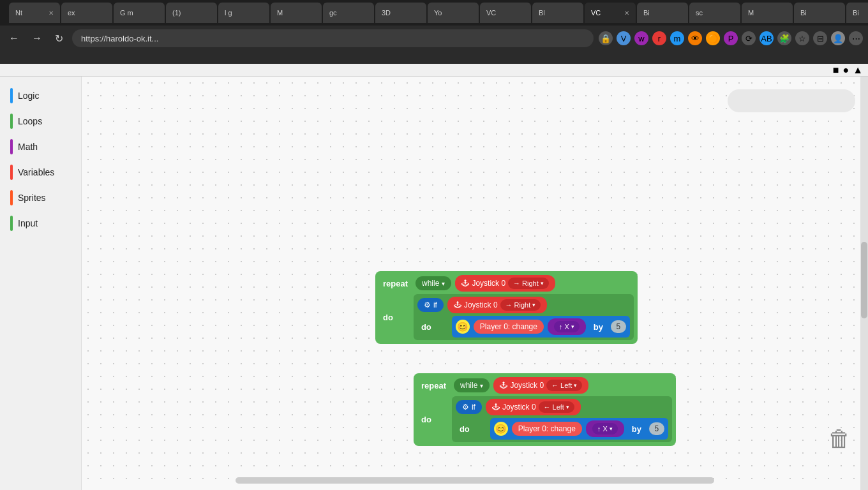 This screenshot has width=868, height=490. What do you see at coordinates (507, 308) in the screenshot?
I see `repeat-while-block-right: repeat while 🕹 Joystick 0 → Right` at bounding box center [507, 308].